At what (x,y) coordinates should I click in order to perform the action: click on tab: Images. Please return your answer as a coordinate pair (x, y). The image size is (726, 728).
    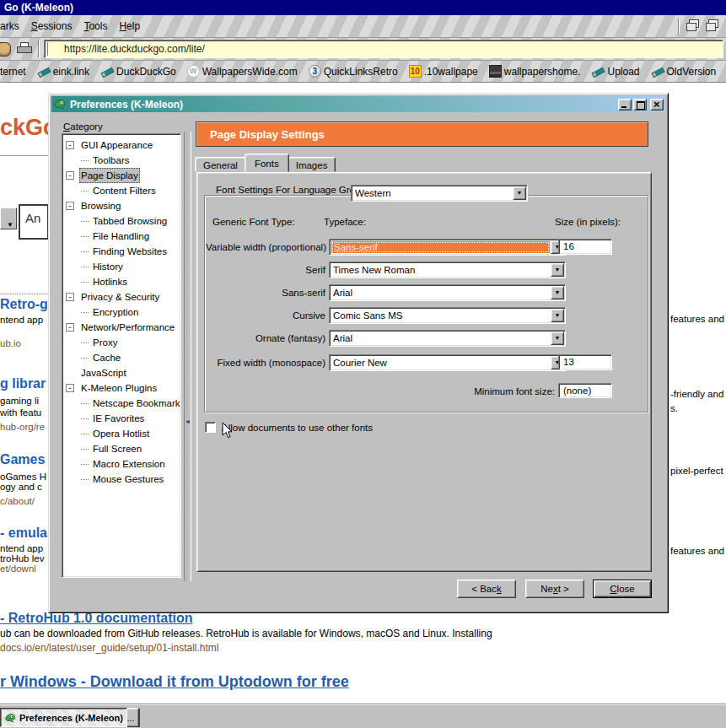
    Looking at the image, I should click on (312, 164).